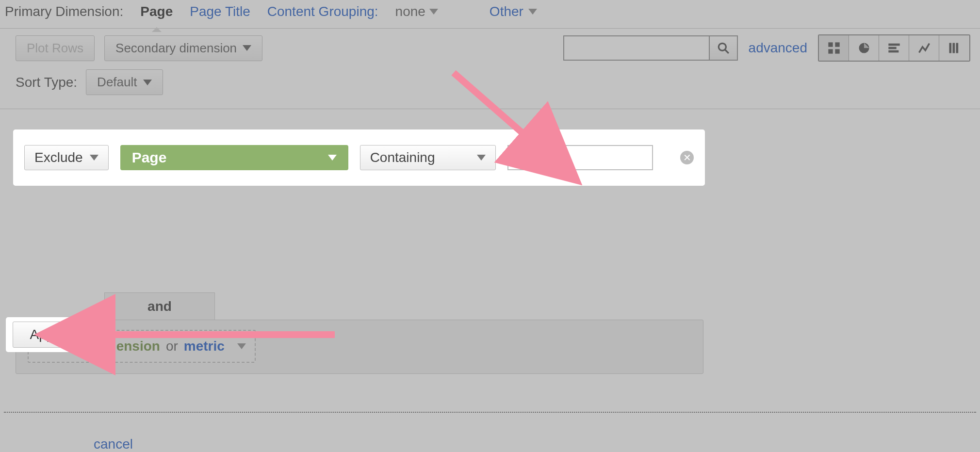 The height and width of the screenshot is (452, 980). Describe the element at coordinates (490, 412) in the screenshot. I see `separator` at that location.